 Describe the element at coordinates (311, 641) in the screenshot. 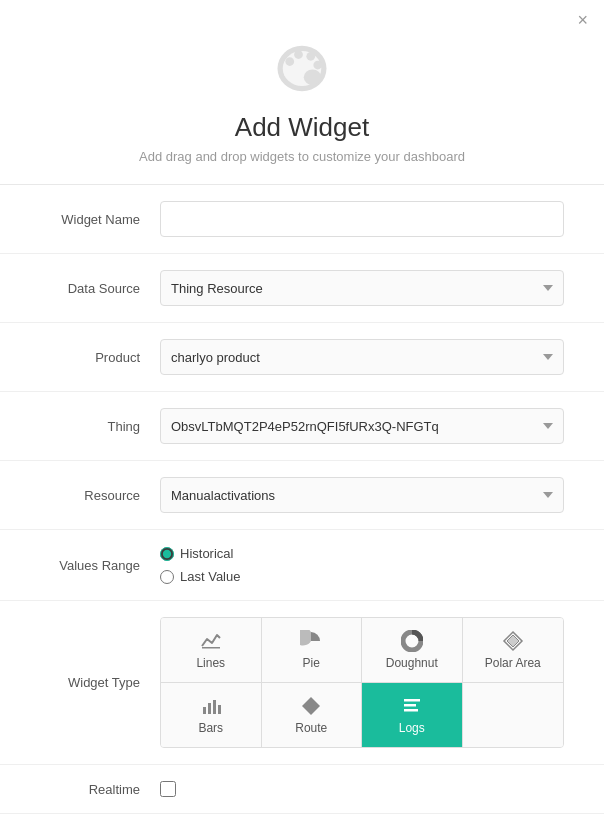

I see `pie-icon` at that location.